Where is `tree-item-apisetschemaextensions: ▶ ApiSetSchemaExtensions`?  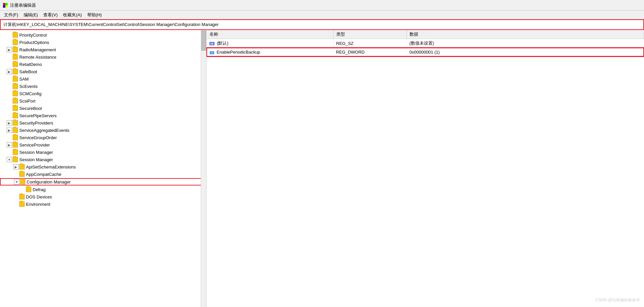 tree-item-apisetschemaextensions: ▶ ApiSetSchemaExtensions is located at coordinates (103, 167).